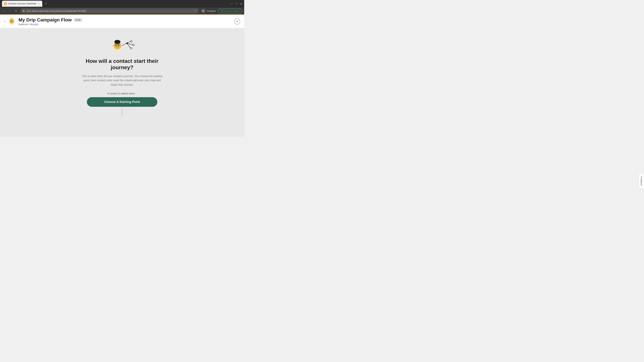 The height and width of the screenshot is (362, 644). What do you see at coordinates (45, 20) in the screenshot?
I see `campaign-title: My Drip Campaign Flow` at bounding box center [45, 20].